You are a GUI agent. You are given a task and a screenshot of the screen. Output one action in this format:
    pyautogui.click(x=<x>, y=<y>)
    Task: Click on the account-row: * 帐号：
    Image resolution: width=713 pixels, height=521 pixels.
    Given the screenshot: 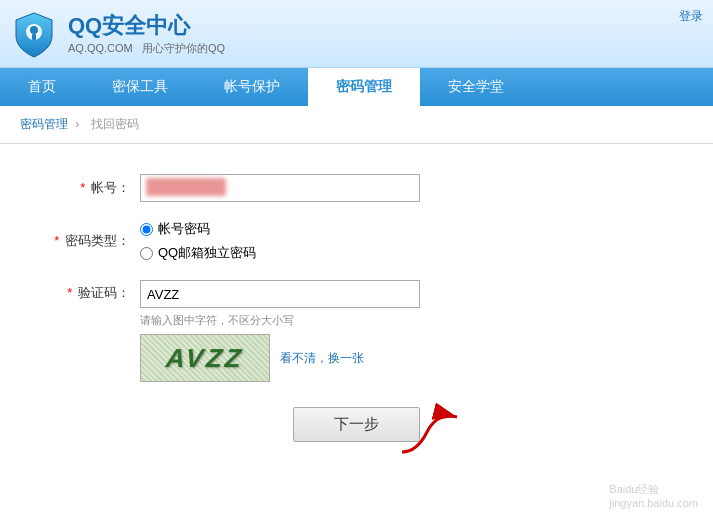 What is the action you would take?
    pyautogui.click(x=356, y=188)
    